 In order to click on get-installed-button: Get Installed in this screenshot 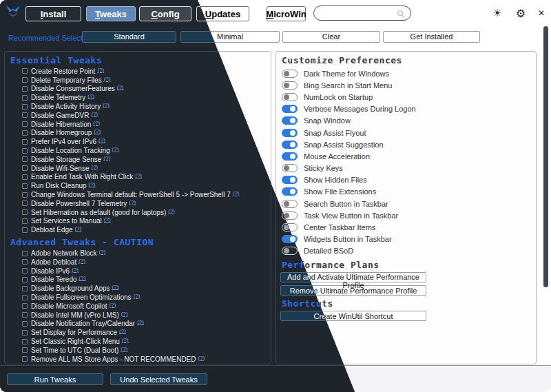, I will do `click(431, 37)`.